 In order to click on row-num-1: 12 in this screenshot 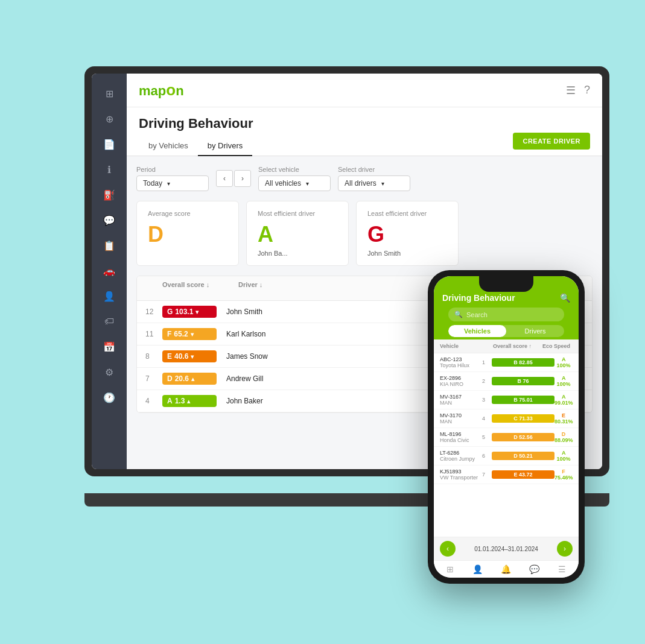, I will do `click(154, 312)`.